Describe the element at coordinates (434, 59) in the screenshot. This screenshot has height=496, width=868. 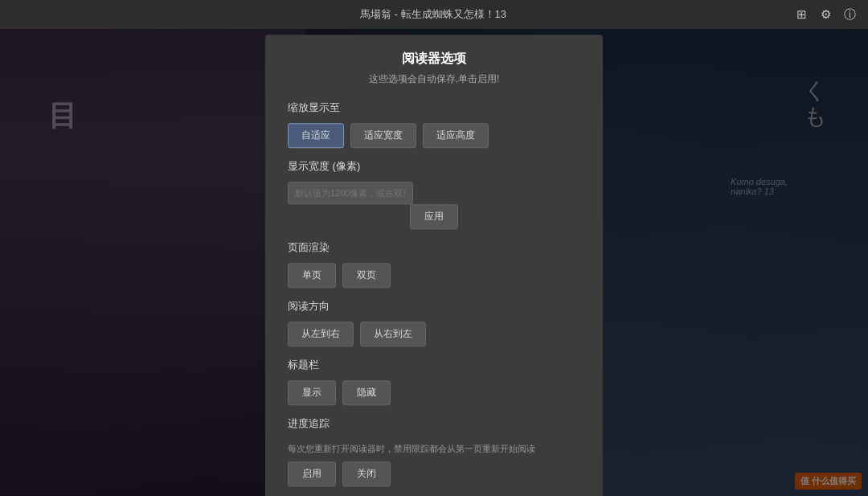
I see `modal-title: 阅读器选项` at that location.